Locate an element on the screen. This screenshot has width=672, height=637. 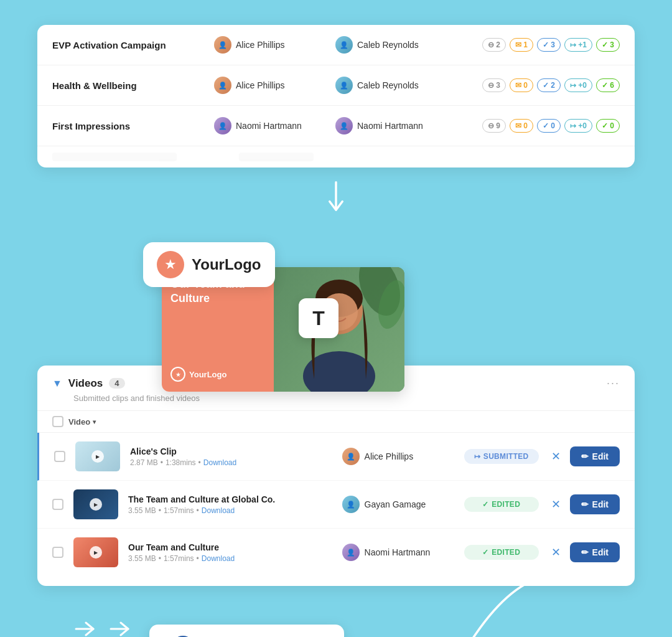
row-person1: 👤 Naomi Hartmann is located at coordinates (275, 126).